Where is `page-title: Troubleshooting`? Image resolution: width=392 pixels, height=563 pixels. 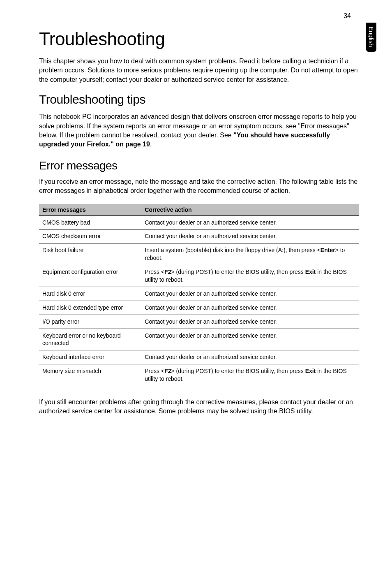
page-title: Troubleshooting is located at coordinates (199, 39).